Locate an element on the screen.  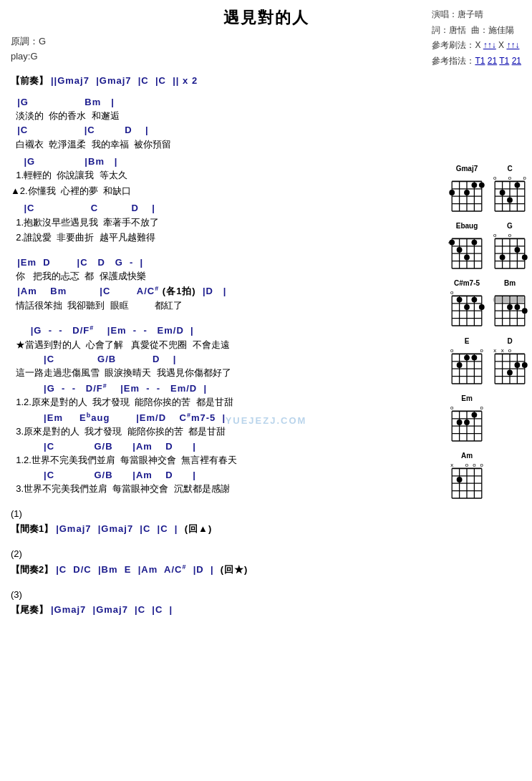
bm-grid is located at coordinates (510, 309).